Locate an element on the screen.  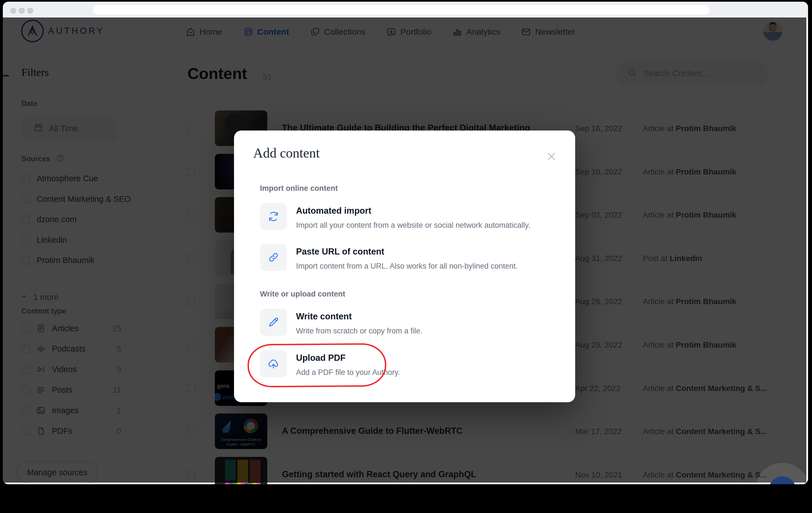
modal-option-upload-pdf: Upload PDFAdd a PDF file to your Authory… is located at coordinates (330, 364).